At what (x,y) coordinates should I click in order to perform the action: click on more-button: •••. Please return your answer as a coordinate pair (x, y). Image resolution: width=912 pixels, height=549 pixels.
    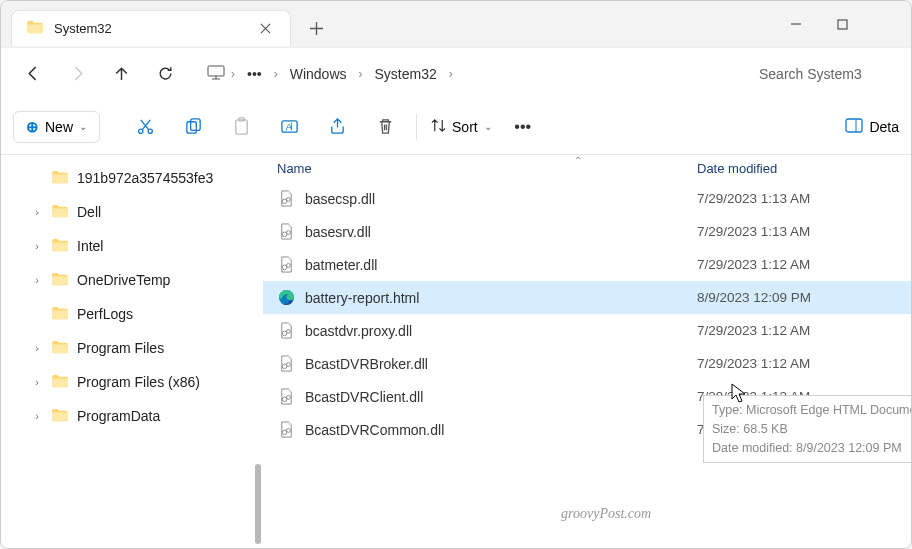
    Looking at the image, I should click on (523, 127).